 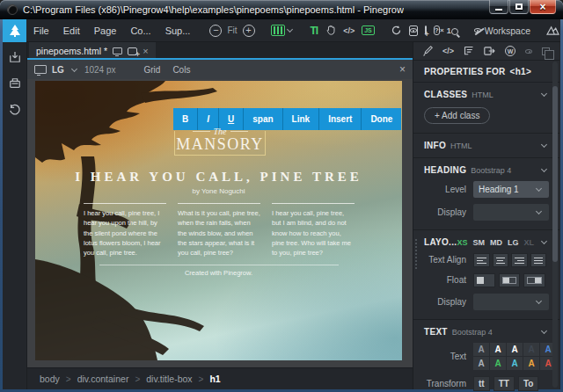 What do you see at coordinates (515, 350) in the screenshot?
I see `text-color-light: A` at bounding box center [515, 350].